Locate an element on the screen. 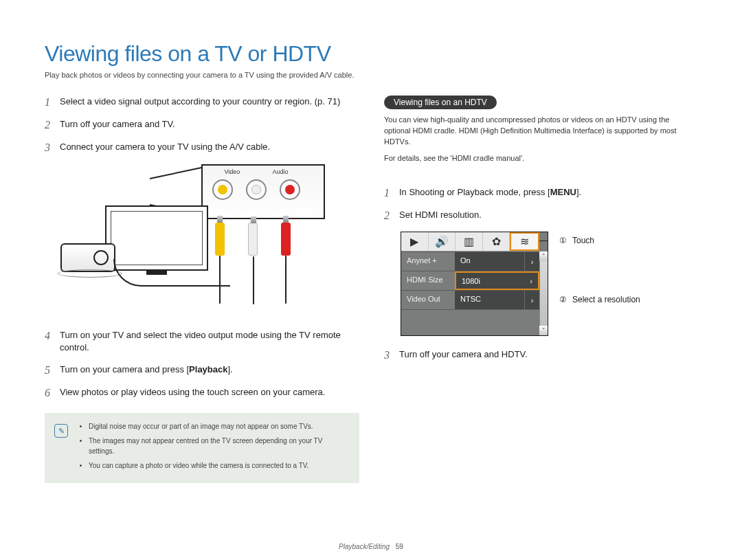 The width and height of the screenshot is (742, 560). note-icon: ✎ is located at coordinates (61, 431).